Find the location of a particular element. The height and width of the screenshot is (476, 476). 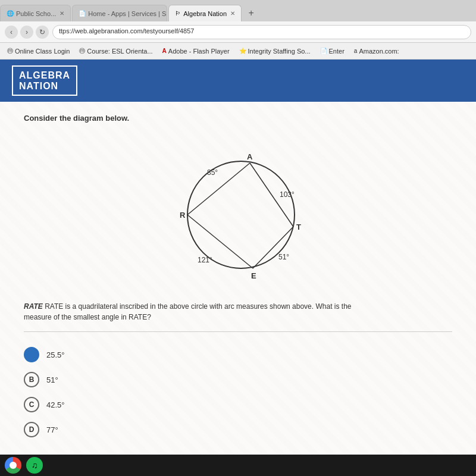

tab-label-home: Home - Apps | Services | Sites is located at coordinates (127, 14).